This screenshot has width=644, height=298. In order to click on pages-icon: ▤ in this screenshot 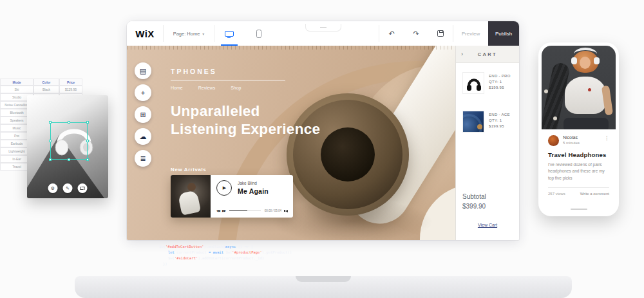, I will do `click(143, 71)`.